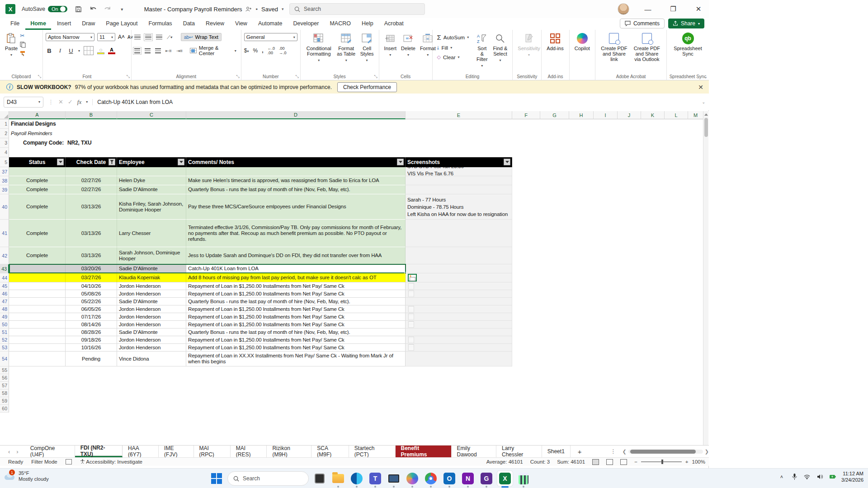  I want to click on excel-app-icon: X, so click(10, 9).